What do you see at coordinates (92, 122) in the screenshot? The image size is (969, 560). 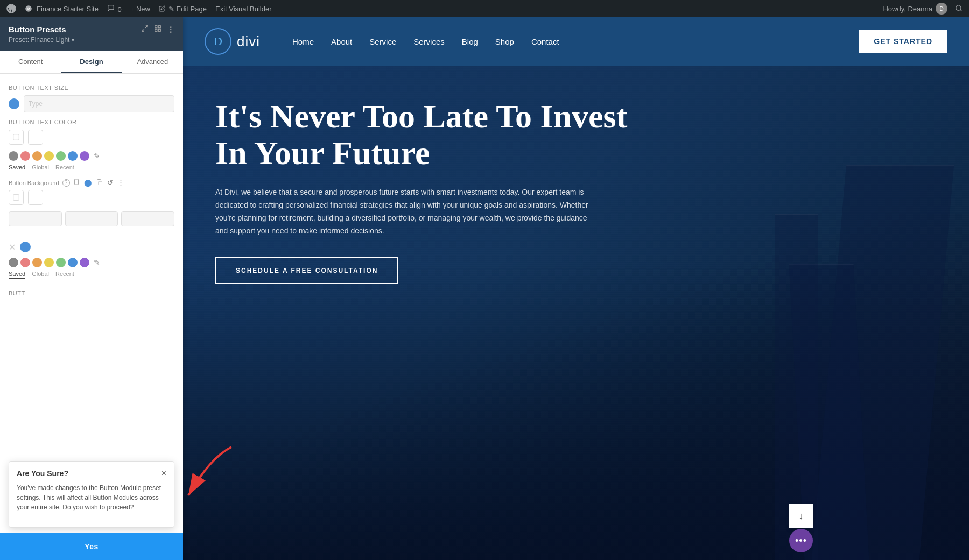 I see `button-text-color-label: Button Text Color` at bounding box center [92, 122].